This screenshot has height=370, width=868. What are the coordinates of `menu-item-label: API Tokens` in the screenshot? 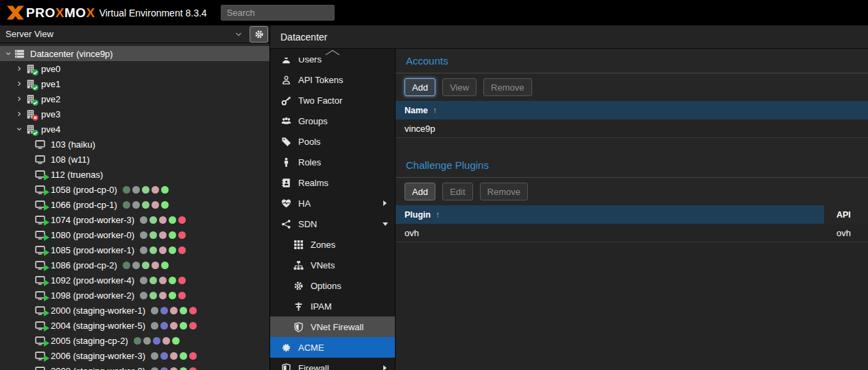 It's located at (344, 80).